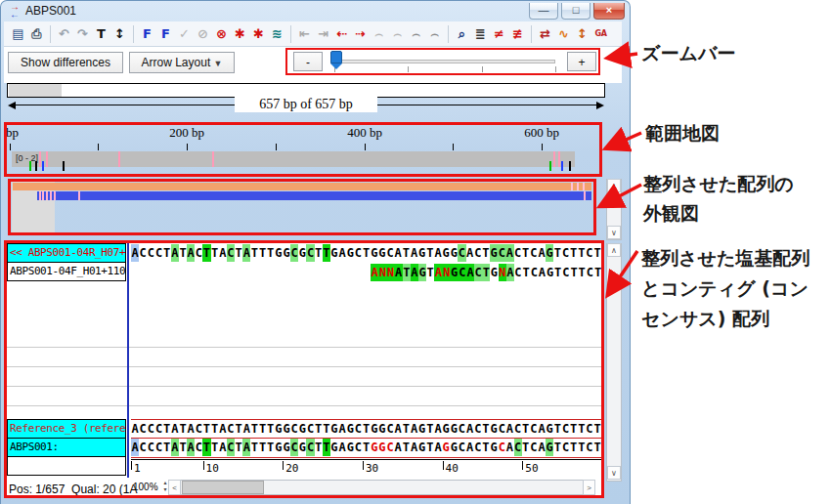 The width and height of the screenshot is (831, 504). I want to click on scroll-up-icon: ∧, so click(614, 250).